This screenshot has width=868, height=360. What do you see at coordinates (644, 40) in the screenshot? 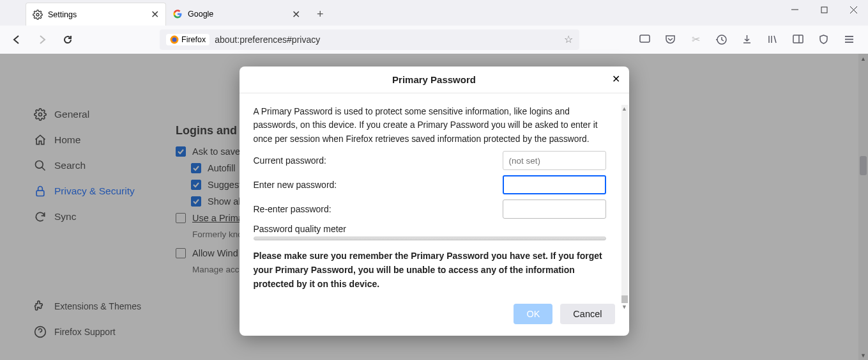
I see `screen-icon` at bounding box center [644, 40].